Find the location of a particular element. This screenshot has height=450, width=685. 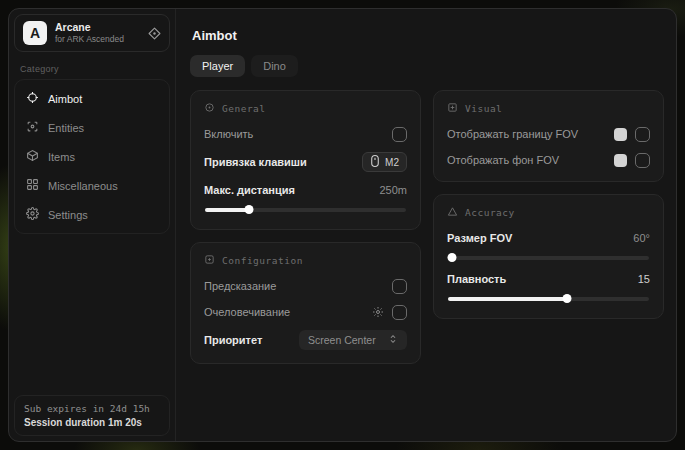

brand-subtitle: for ARK Ascended is located at coordinates (98, 40).